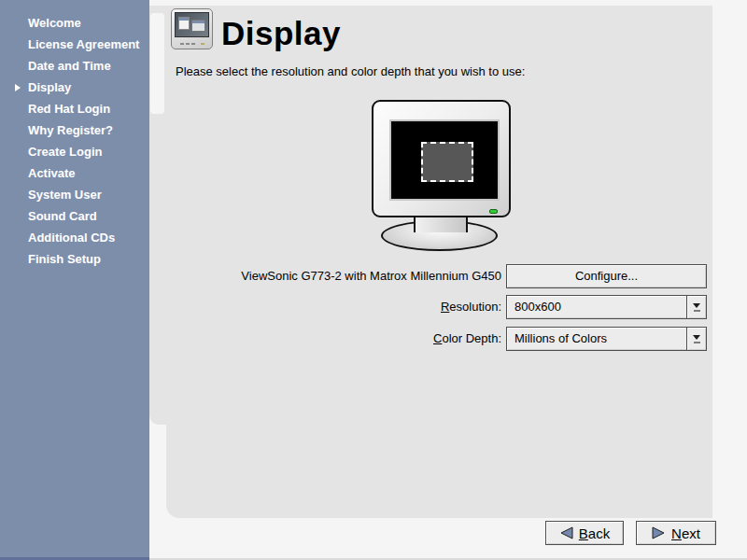 The image size is (747, 560). I want to click on header-icon-monitor-buttons, so click(182, 44).